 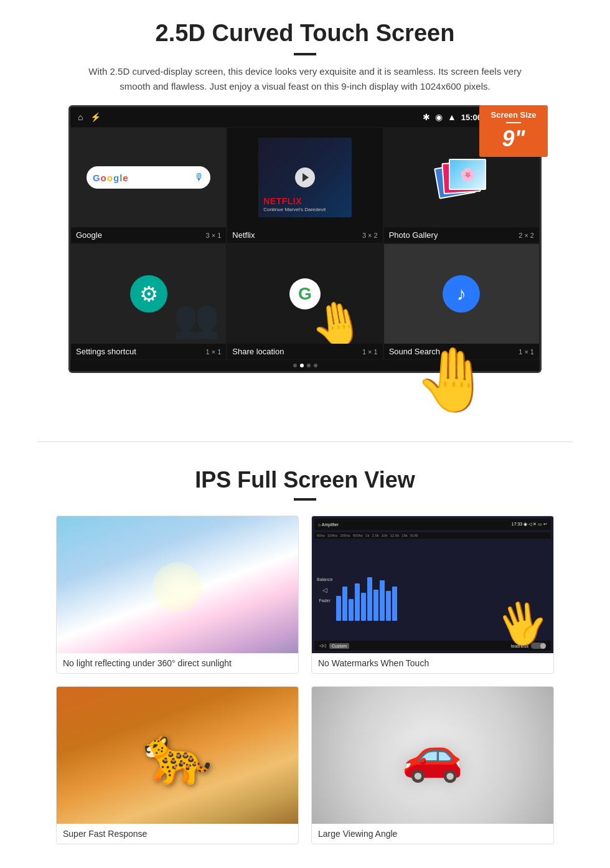 I want to click on google-label: Google 3 × 1, so click(x=148, y=235).